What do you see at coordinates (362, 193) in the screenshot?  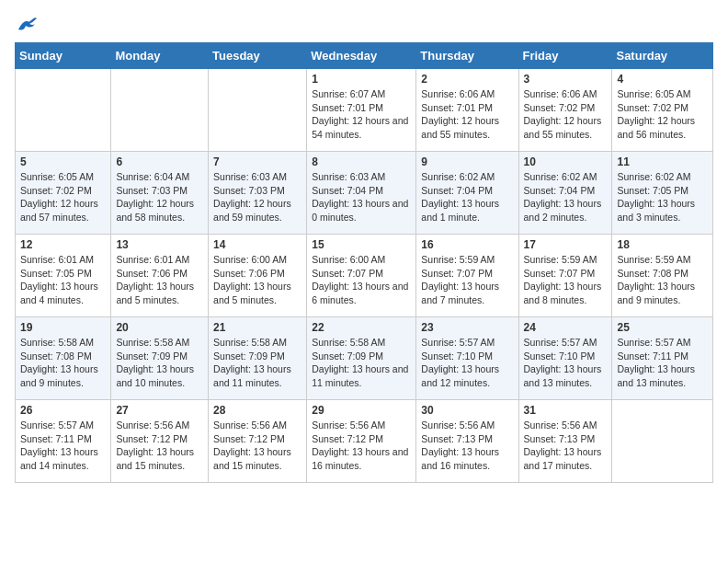 I see `calendar-cell: 8Sunrise: 6:03 AMSunset: 7:04 PMDaylight…` at bounding box center [362, 193].